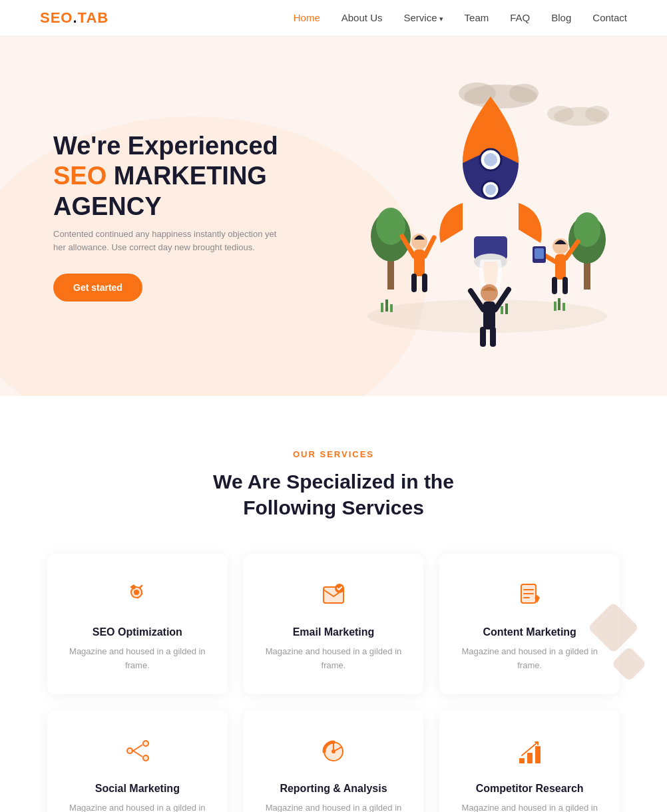  Describe the element at coordinates (98, 288) in the screenshot. I see `get-started-button: Get started` at that location.